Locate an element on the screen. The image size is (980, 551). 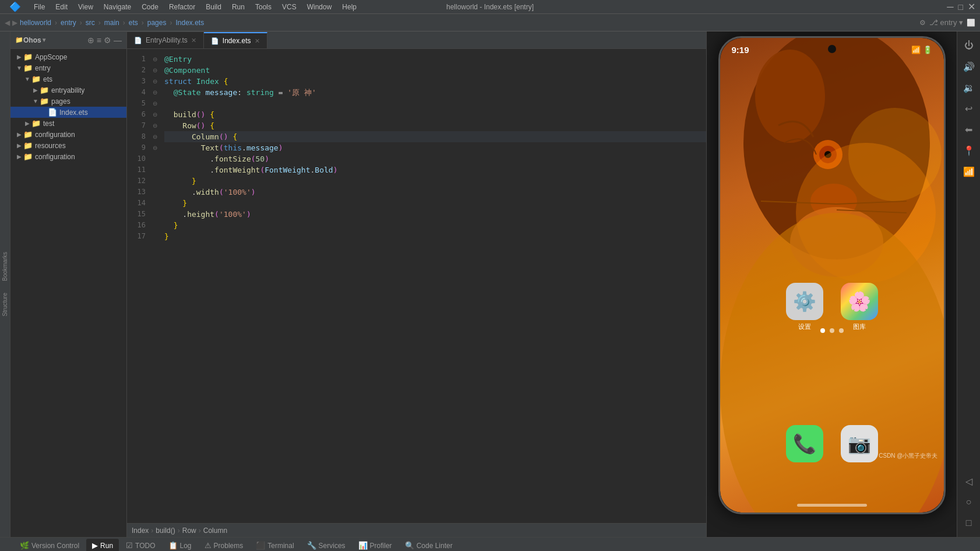
bottom-tab-services: 🔧 Services is located at coordinates (326, 545).